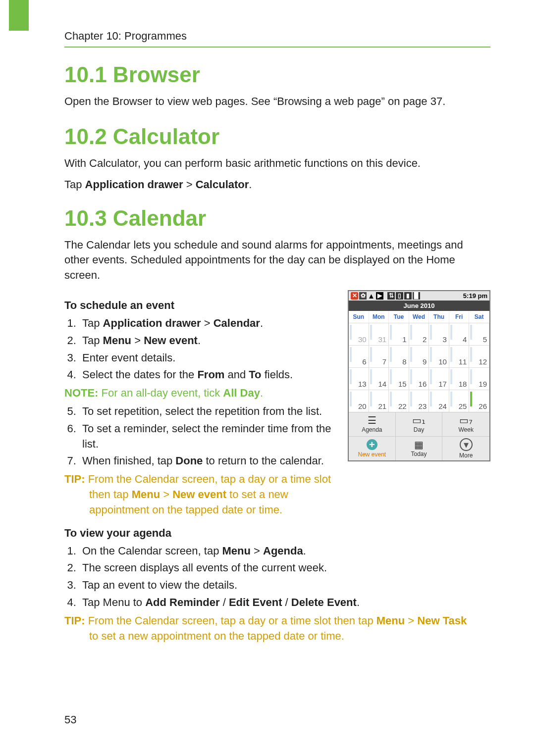  What do you see at coordinates (399, 334) in the screenshot?
I see `calendar-day-cell: 1` at bounding box center [399, 334].